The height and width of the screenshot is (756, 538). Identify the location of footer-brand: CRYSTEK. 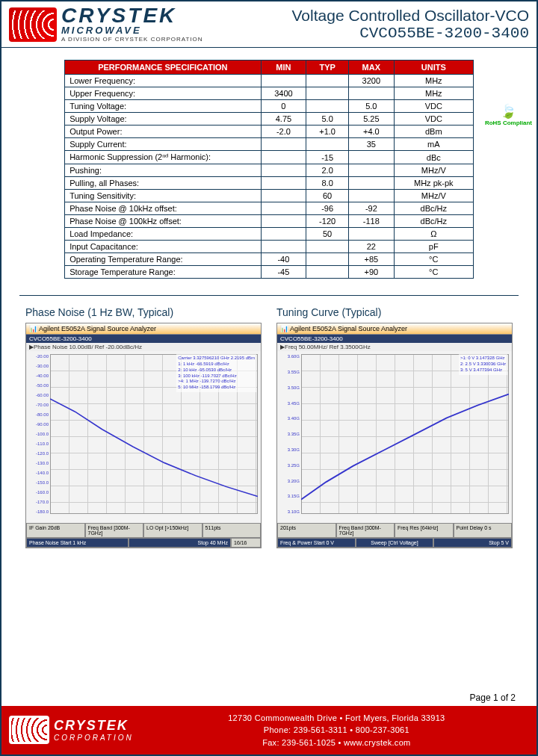
(94, 726).